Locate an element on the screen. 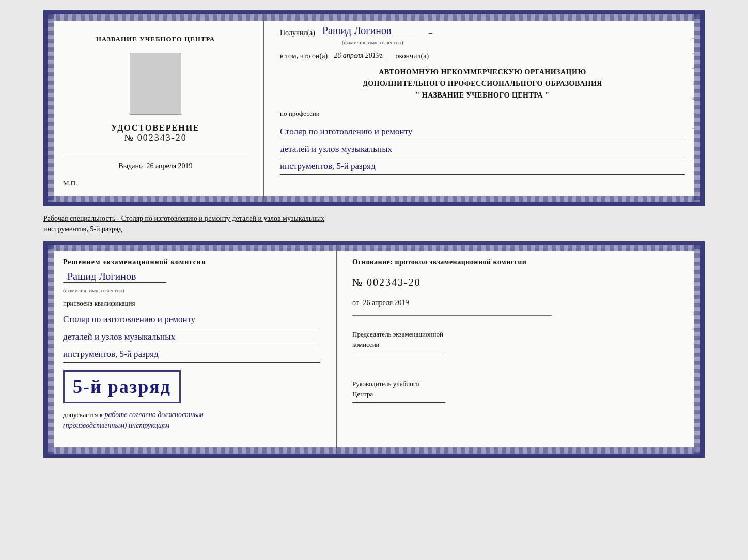 The width and height of the screenshot is (748, 560). certificate-number: № 002343-20 is located at coordinates (155, 138).